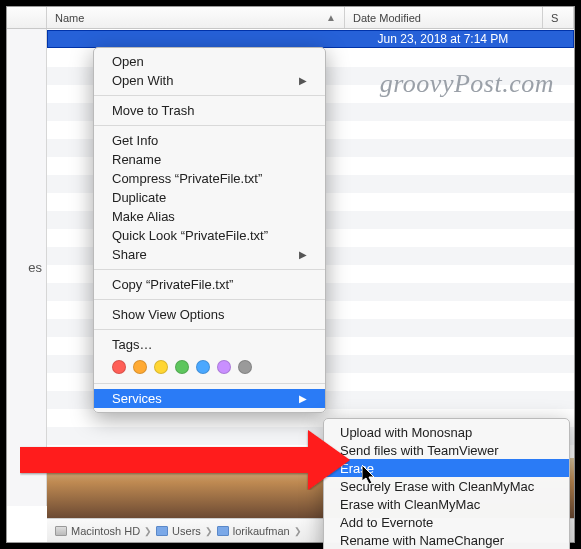 This screenshot has width=581, height=549. What do you see at coordinates (331, 18) in the screenshot?
I see `sort-ascending-icon: ▲` at bounding box center [331, 18].